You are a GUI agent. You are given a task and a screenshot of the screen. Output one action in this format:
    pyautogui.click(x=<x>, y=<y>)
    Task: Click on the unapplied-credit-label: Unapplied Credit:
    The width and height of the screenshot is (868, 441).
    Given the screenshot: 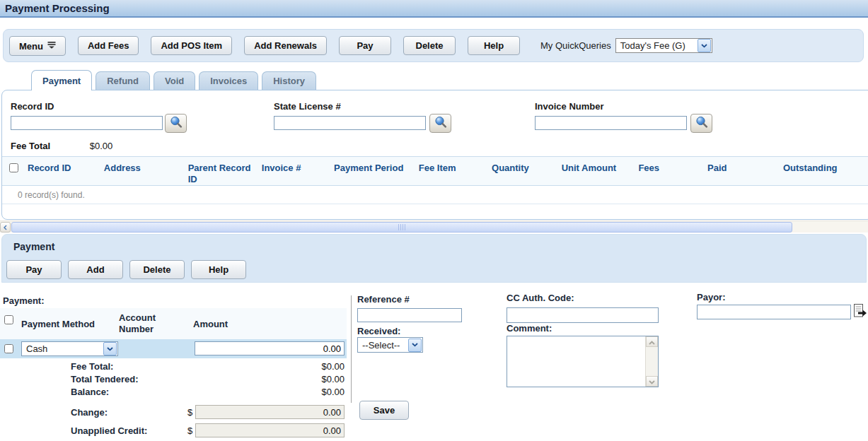 What is the action you would take?
    pyautogui.click(x=109, y=431)
    